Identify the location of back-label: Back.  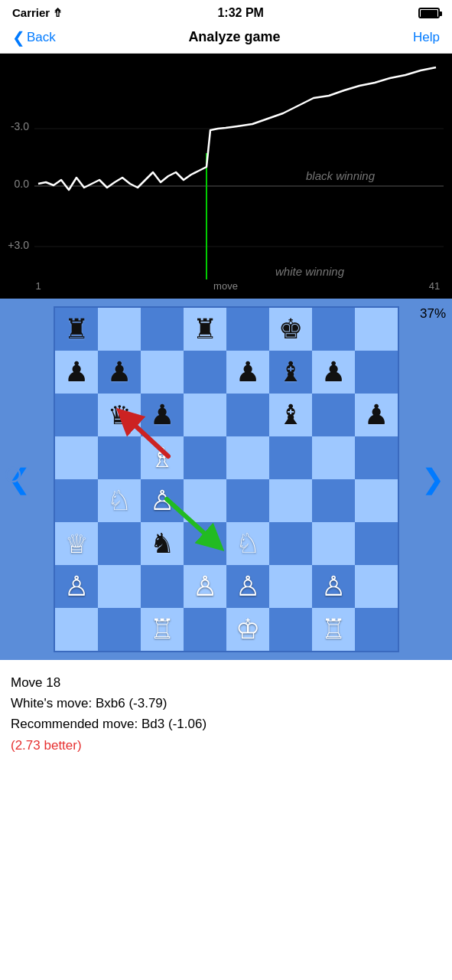
(41, 38).